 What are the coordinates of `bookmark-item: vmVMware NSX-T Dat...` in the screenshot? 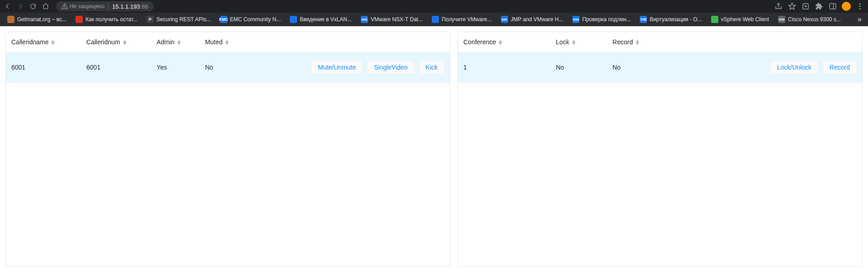 It's located at (392, 19).